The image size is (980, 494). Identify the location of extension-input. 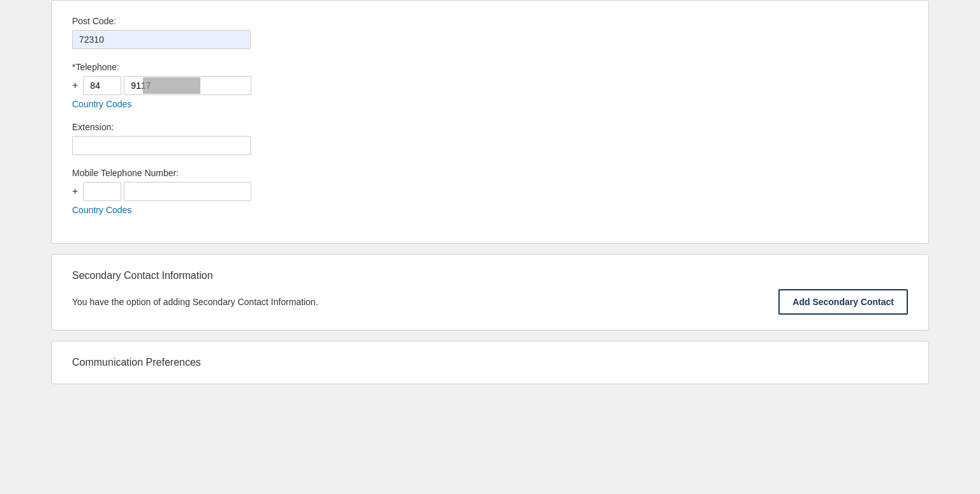
(161, 146).